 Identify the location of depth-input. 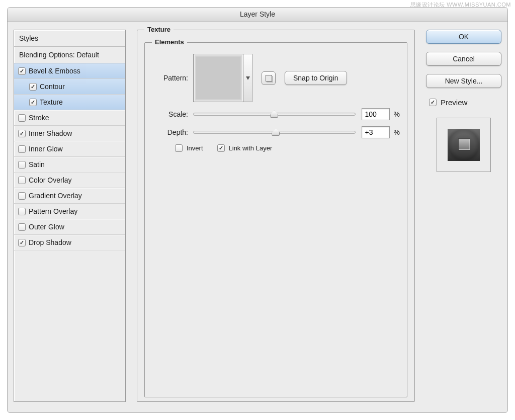
(376, 132).